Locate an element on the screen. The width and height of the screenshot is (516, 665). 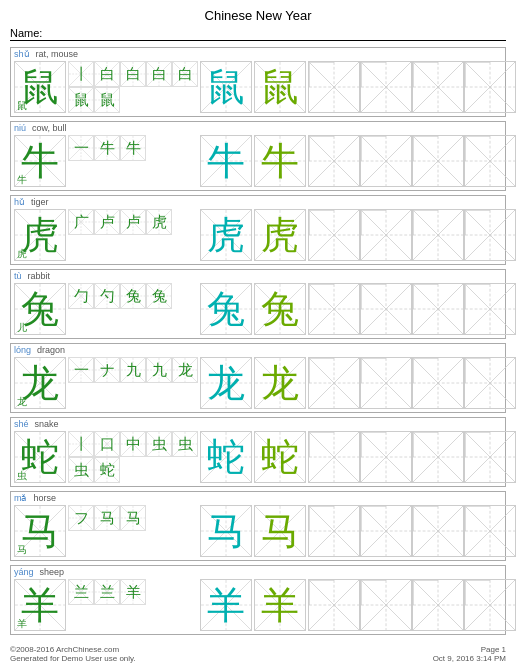
corner-char-hu: 虎 is located at coordinates (22, 254).